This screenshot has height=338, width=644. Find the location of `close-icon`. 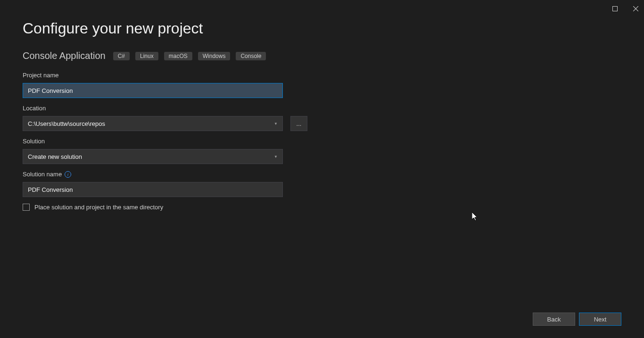

close-icon is located at coordinates (636, 8).